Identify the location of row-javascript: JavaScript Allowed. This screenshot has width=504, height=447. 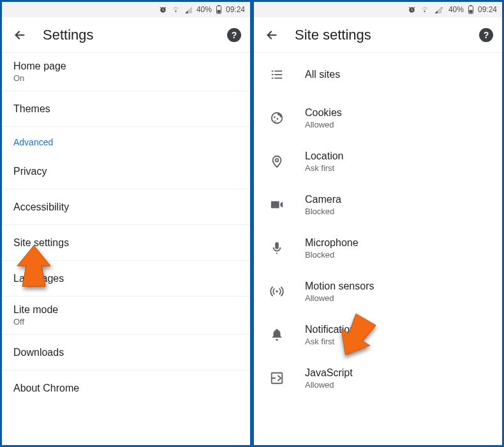
(378, 378).